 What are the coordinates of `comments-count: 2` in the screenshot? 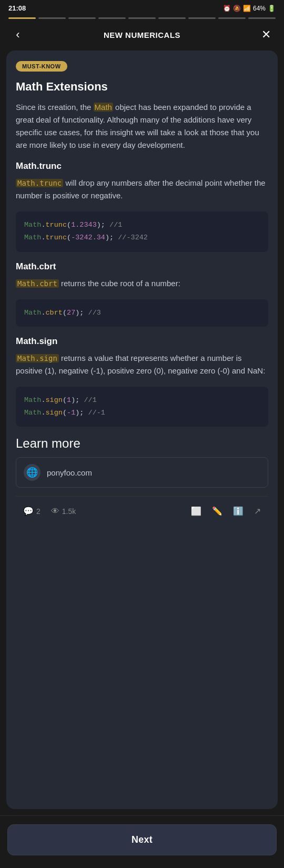 It's located at (38, 511).